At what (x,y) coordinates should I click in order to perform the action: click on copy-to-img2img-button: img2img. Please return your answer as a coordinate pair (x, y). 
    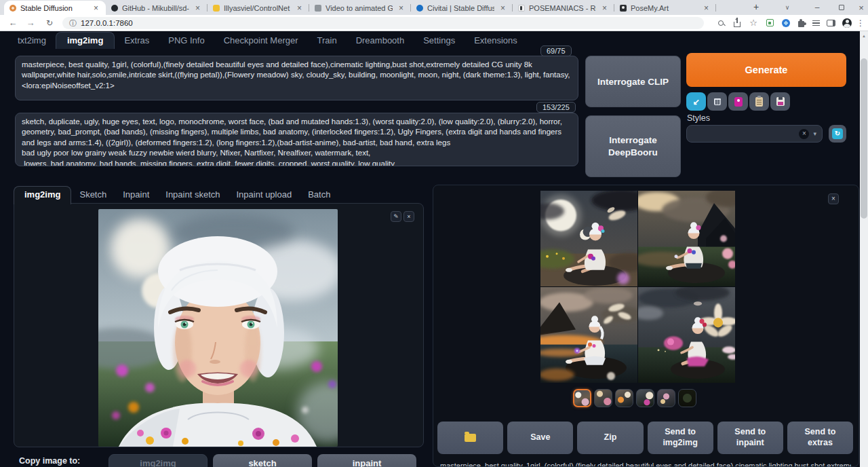
    Looking at the image, I should click on (158, 460).